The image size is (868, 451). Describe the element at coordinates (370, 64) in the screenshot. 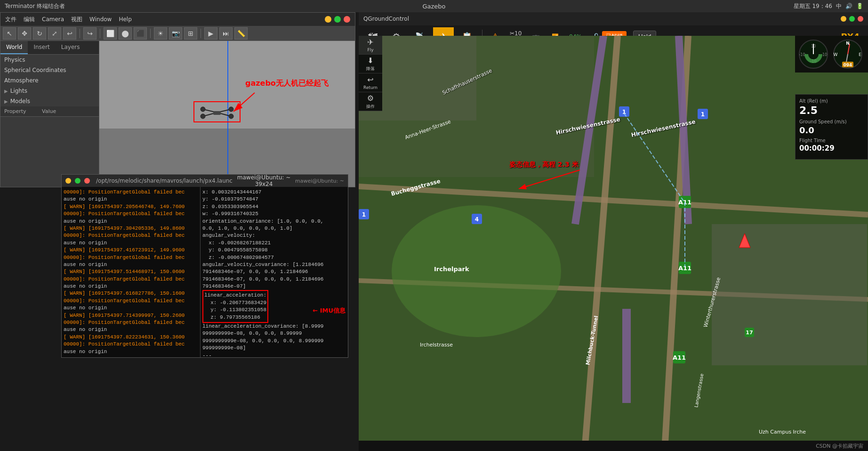

I see `fly-btn-land: ⬇ 降落` at that location.